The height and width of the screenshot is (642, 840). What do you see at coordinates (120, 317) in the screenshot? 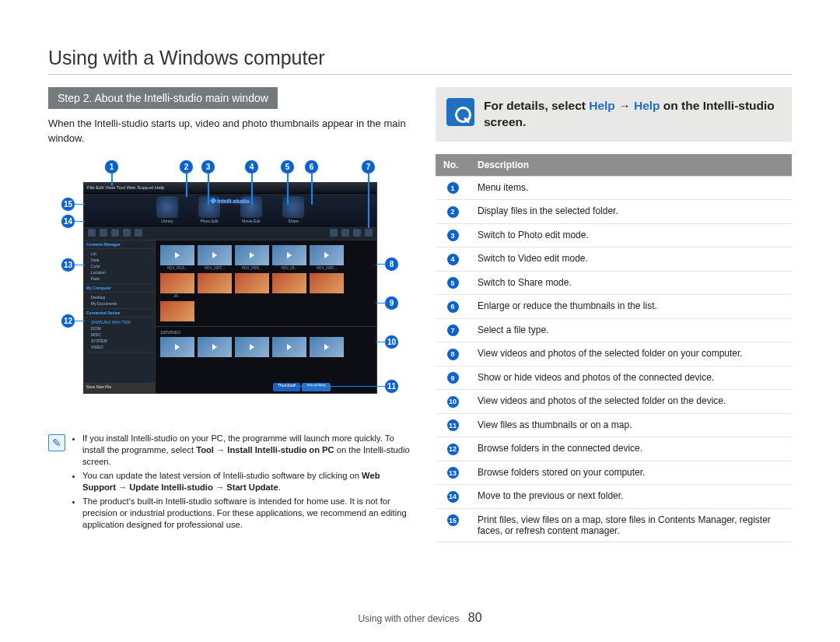
I see `sidebar-panel: Contents Manager Lib Date Color Location…` at bounding box center [120, 317].